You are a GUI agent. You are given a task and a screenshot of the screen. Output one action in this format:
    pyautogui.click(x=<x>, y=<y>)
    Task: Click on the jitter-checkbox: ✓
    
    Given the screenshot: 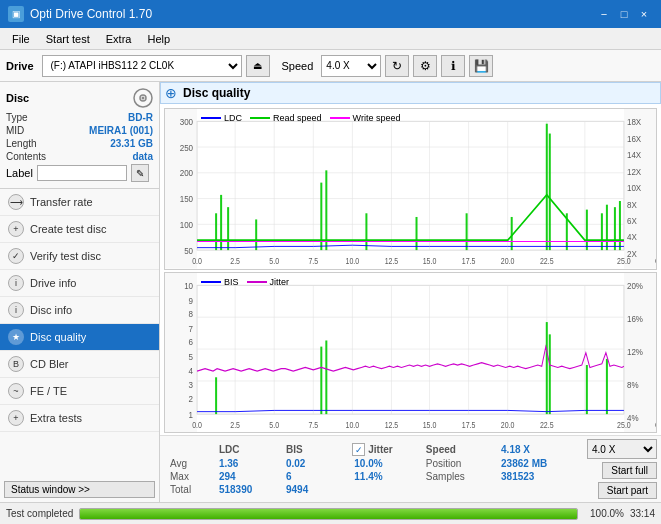 What is the action you would take?
    pyautogui.click(x=358, y=450)
    